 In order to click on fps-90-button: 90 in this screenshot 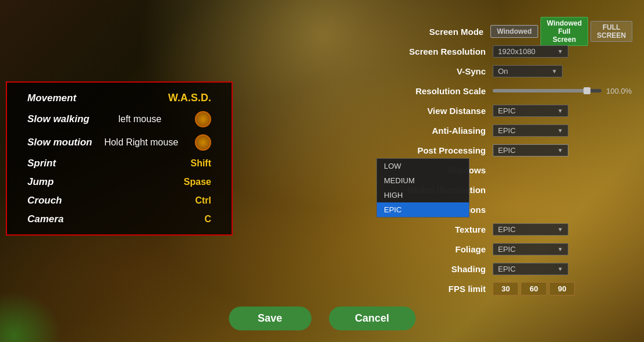, I will do `click(562, 288)`.